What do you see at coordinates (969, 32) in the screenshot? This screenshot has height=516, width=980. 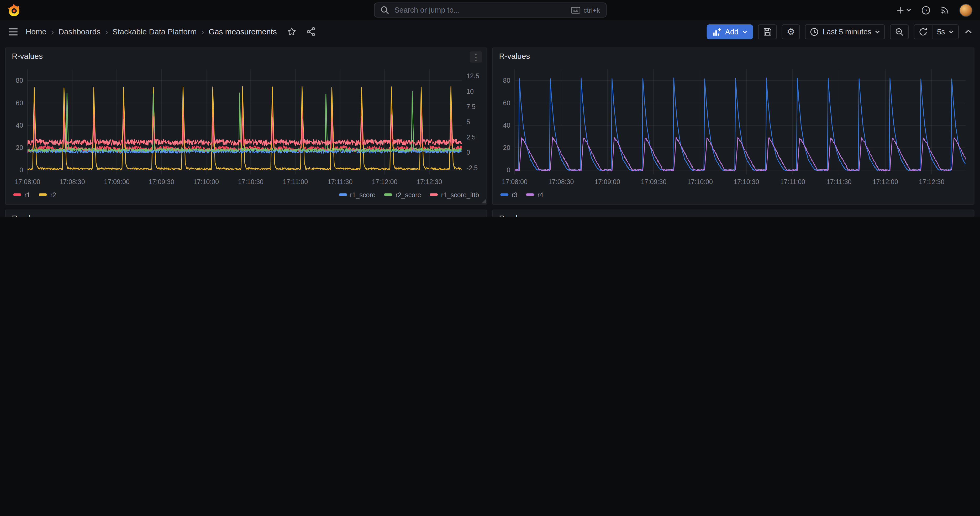 I see `collapse-toolbar-button` at bounding box center [969, 32].